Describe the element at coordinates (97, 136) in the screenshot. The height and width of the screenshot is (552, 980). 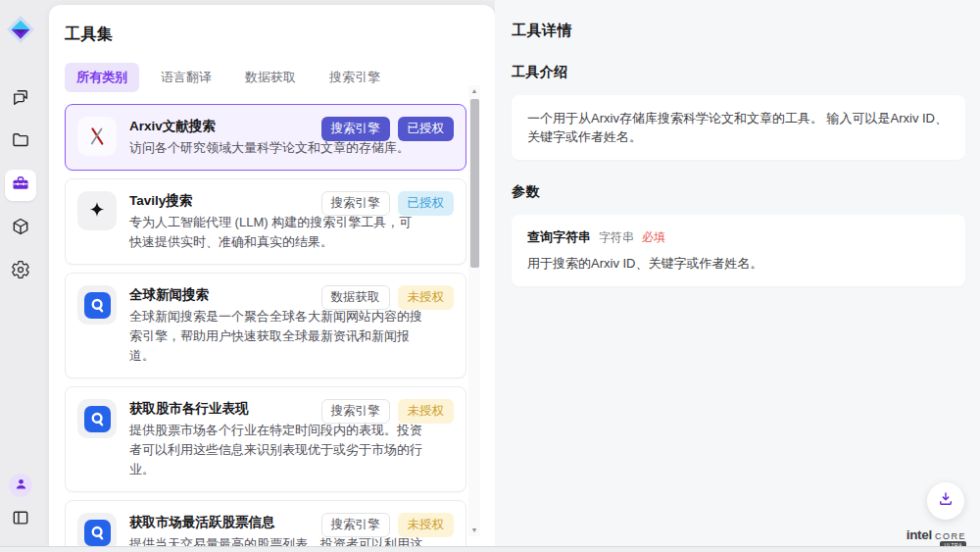
I see `arxiv-icon` at that location.